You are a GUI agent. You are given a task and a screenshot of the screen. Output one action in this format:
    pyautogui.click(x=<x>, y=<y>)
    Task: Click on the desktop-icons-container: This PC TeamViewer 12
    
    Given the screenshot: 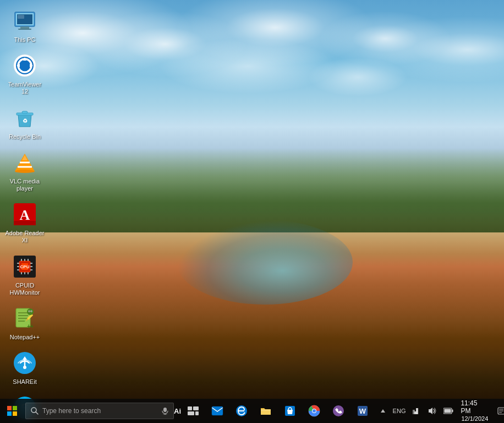 What is the action you would take?
    pyautogui.click(x=25, y=214)
    